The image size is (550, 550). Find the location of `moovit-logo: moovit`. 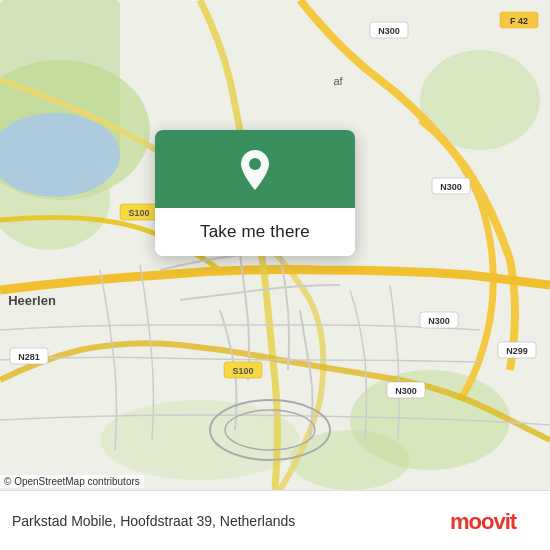

moovit-logo: moovit is located at coordinates (493, 521).